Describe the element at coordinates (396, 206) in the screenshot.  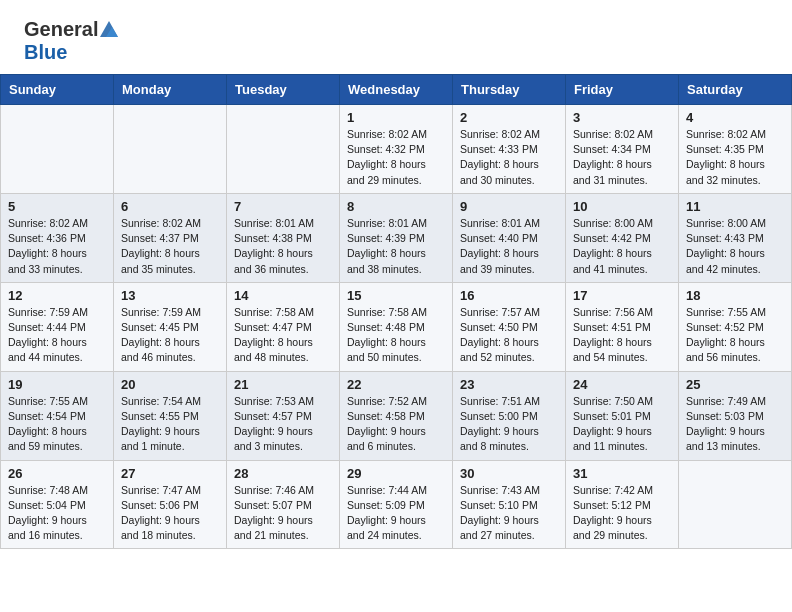
I see `day-number: 8` at that location.